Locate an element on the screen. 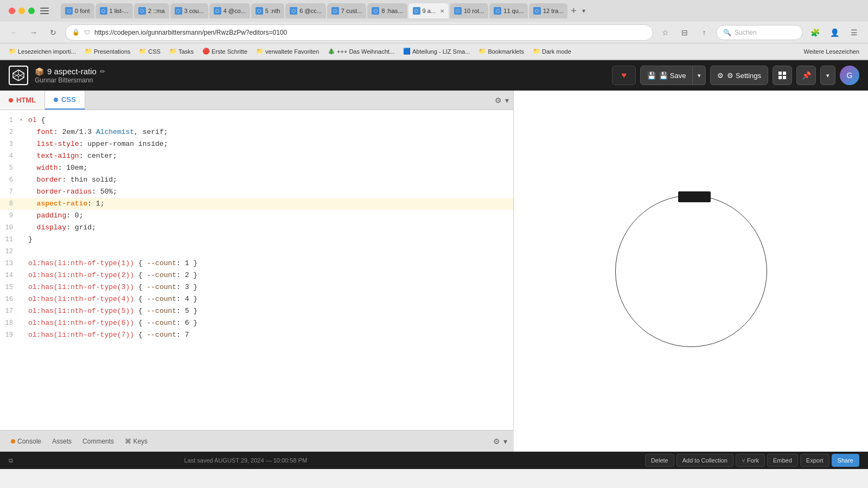 The width and height of the screenshot is (868, 488). panel-gear-icon: ⚙ is located at coordinates (498, 100).